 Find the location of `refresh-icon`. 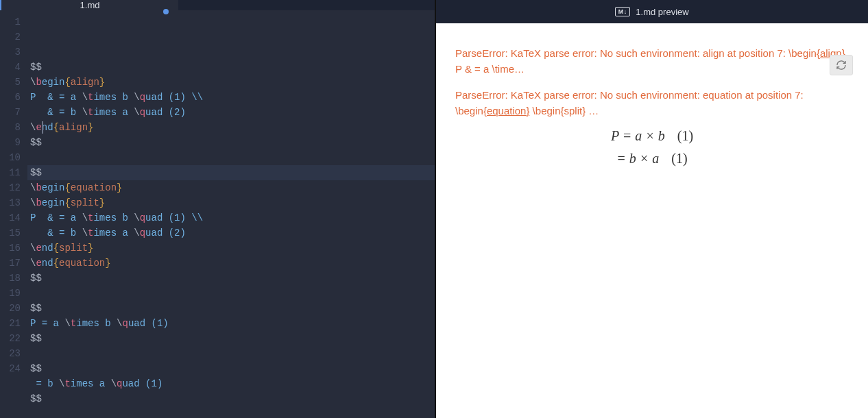

refresh-icon is located at coordinates (841, 65).